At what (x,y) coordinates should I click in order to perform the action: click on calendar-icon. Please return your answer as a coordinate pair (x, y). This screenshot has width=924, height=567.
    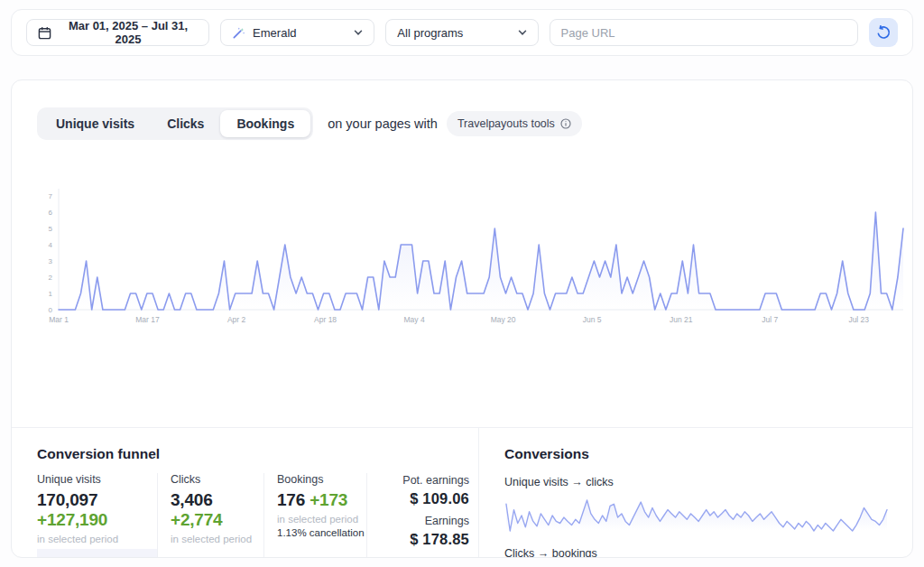
    Looking at the image, I should click on (45, 33).